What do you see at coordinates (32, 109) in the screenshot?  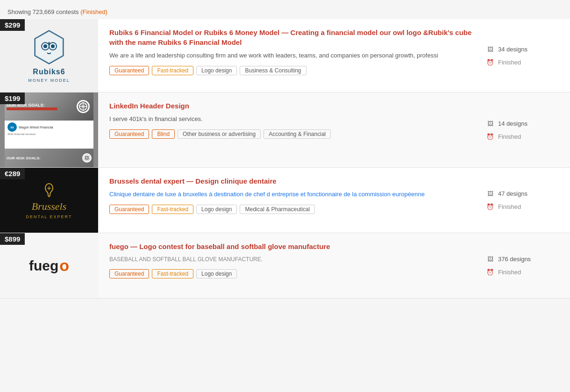 I see `red-bar` at bounding box center [32, 109].